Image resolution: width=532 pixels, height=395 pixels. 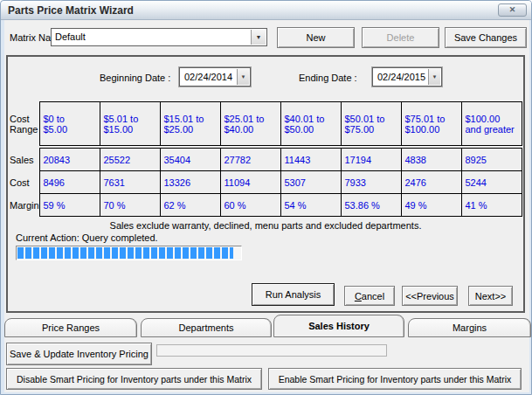 I want to click on sales-cell: 17194, so click(x=370, y=160).